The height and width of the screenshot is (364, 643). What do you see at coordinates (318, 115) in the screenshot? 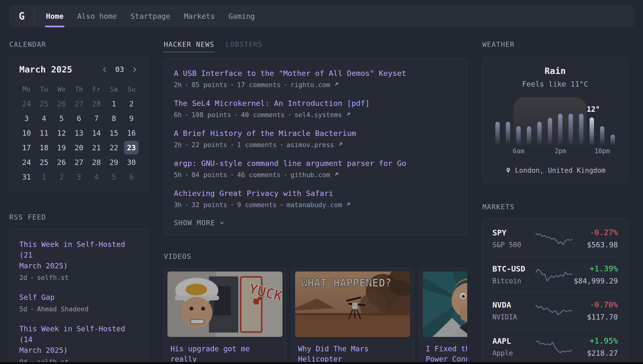
I see `news-item-source-link: sel4.systems` at bounding box center [318, 115].